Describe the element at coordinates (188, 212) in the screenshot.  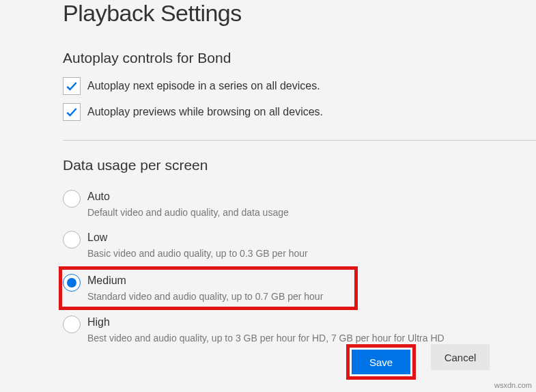
I see `data-usage-auto-desc: Default video and audio quality, and dat…` at that location.